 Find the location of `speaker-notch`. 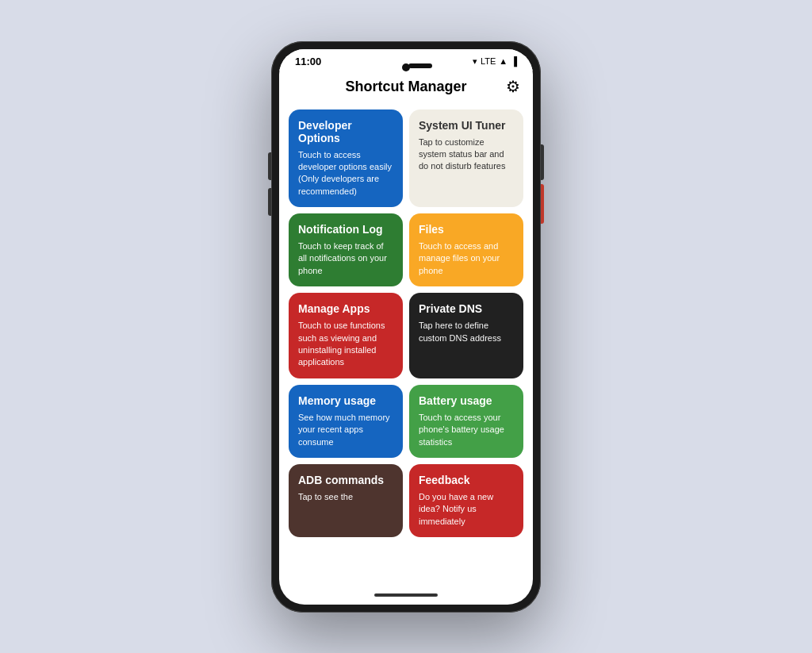

speaker-notch is located at coordinates (420, 66).